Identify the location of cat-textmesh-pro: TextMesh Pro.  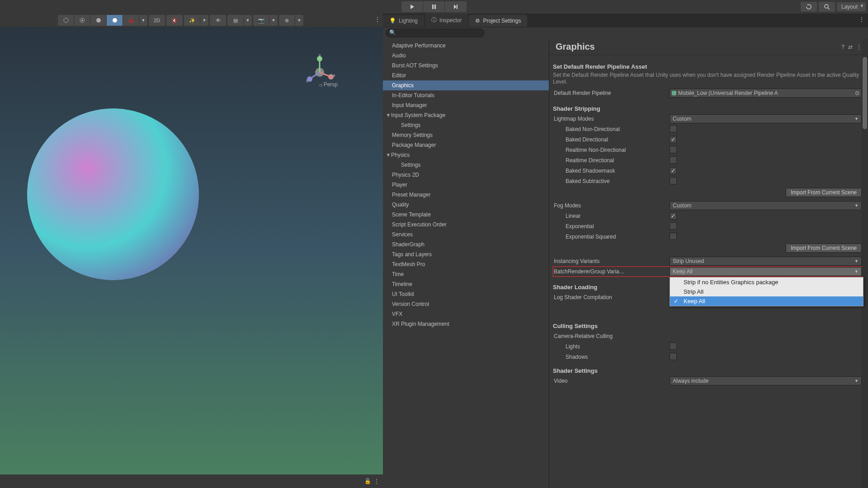
(466, 264).